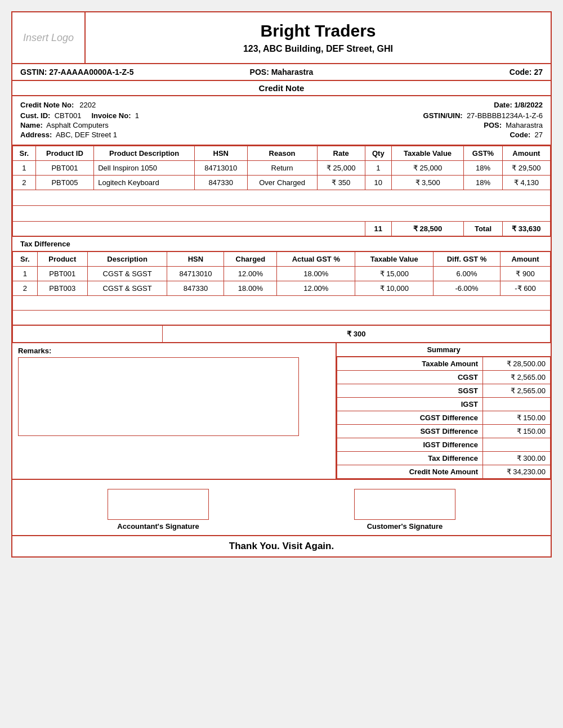  Describe the element at coordinates (25, 154) in the screenshot. I see `col-sr: Sr.` at that location.